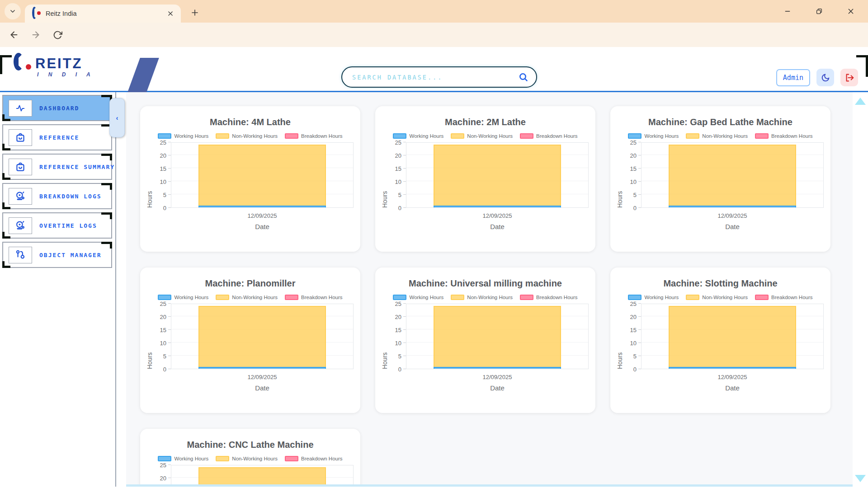 This screenshot has height=488, width=868. Describe the element at coordinates (23, 67) in the screenshot. I see `logo-c-icon` at that location.